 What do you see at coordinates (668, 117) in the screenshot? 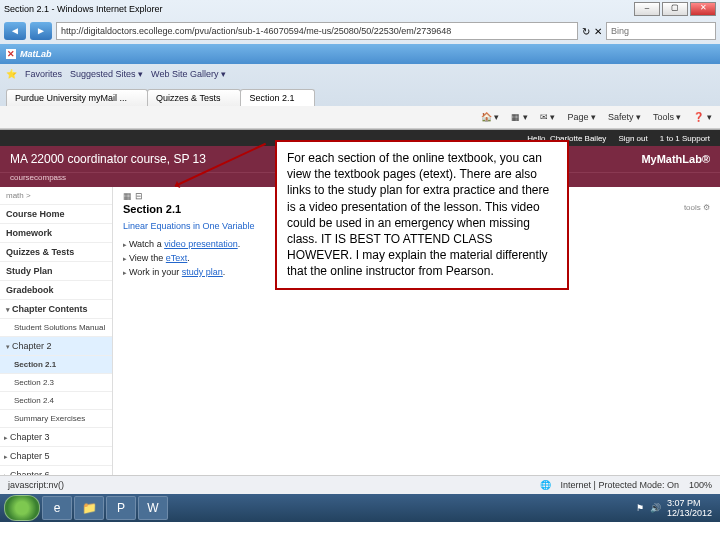
I see `tools-menu: Tools ▾` at bounding box center [668, 117].